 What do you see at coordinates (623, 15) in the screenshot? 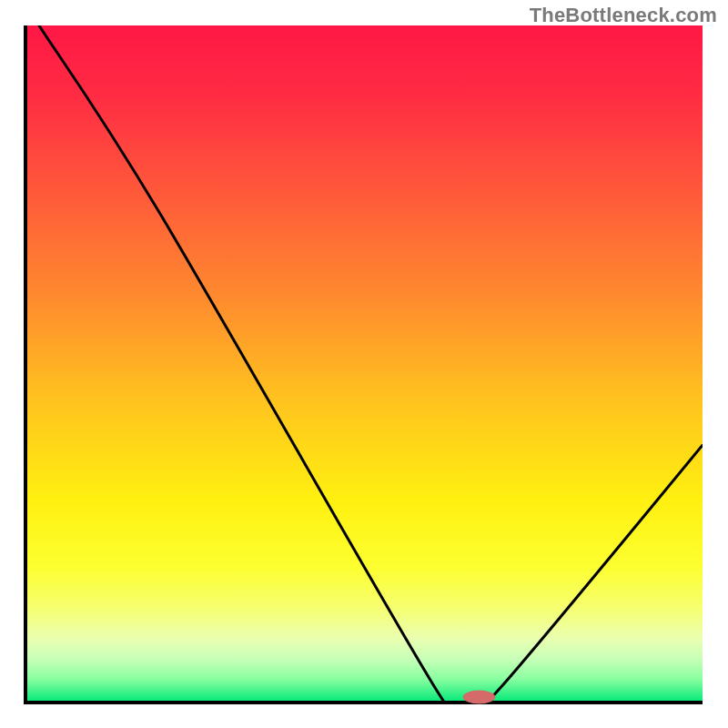
I see `watermark-label: TheBottleneck.com` at bounding box center [623, 15].